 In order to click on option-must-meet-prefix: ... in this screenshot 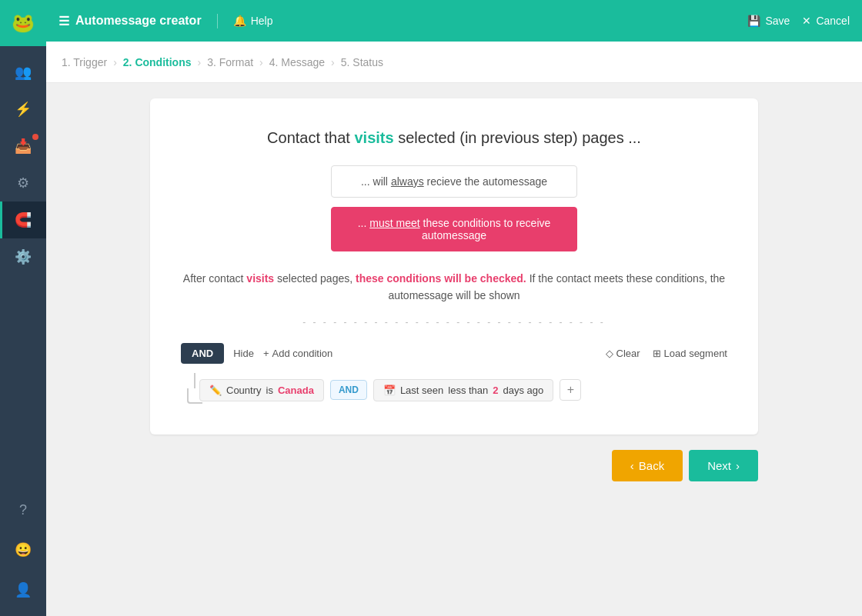, I will do `click(364, 223)`.